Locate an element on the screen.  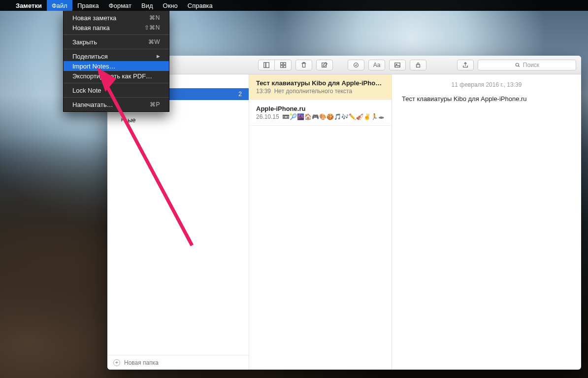
menu-item-import-notes: Import Notes… is located at coordinates (116, 66).